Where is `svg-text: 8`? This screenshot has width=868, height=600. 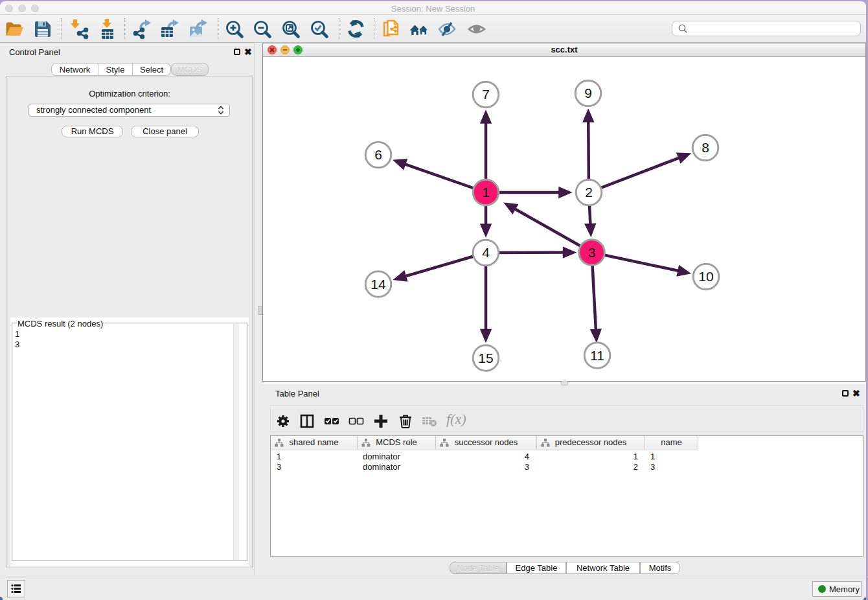
svg-text: 8 is located at coordinates (705, 148).